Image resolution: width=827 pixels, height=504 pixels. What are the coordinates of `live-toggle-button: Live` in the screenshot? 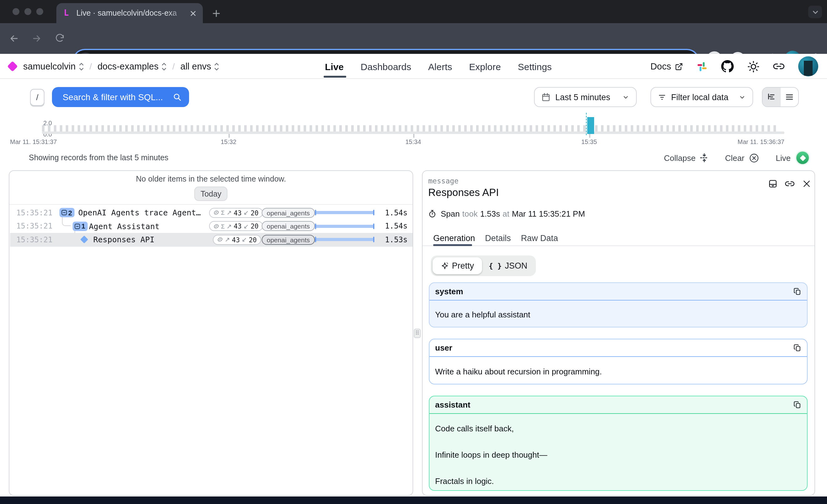 It's located at (793, 158).